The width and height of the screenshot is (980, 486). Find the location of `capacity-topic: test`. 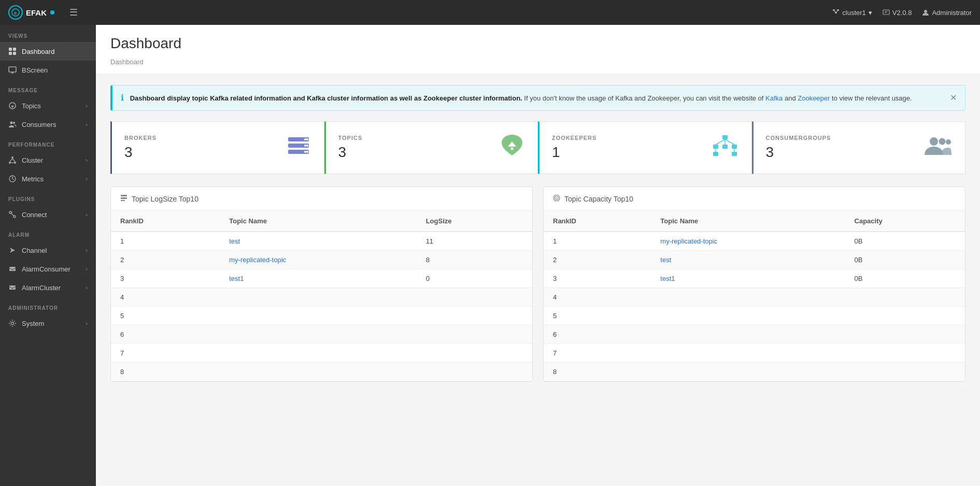

capacity-topic: test is located at coordinates (748, 260).